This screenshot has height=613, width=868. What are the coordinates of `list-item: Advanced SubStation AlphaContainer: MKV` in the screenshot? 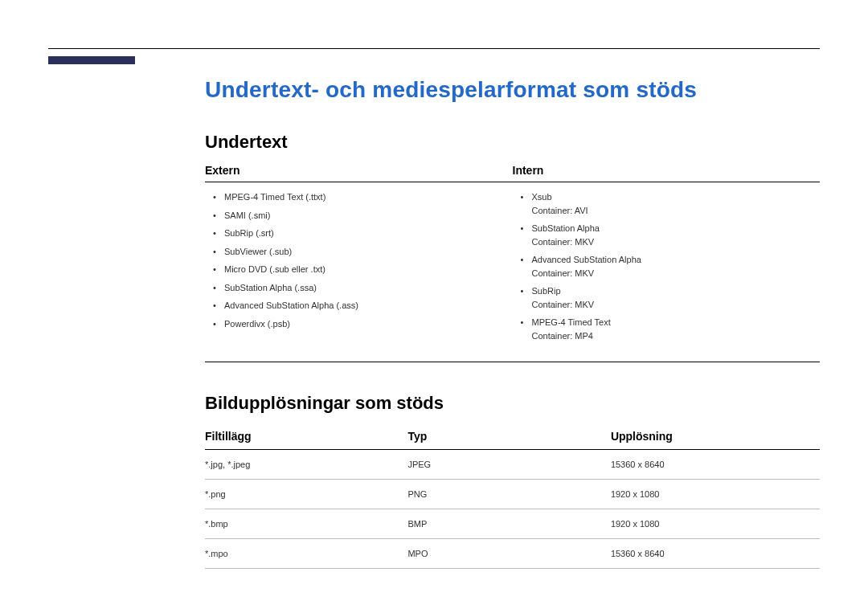 It's located at (672, 267).